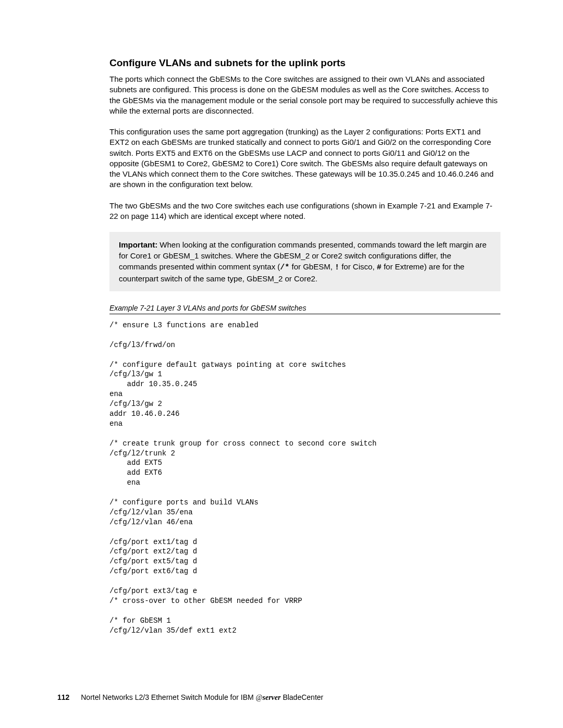 The width and height of the screenshot is (563, 728). Describe the element at coordinates (305, 308) in the screenshot. I see `example-caption: Example 7-21 Layer 3 VLANs and ports for…` at that location.